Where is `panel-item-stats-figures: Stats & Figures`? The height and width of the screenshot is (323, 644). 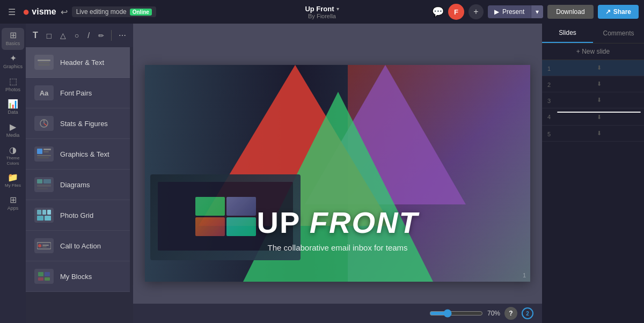
panel-item-stats-figures: Stats & Figures is located at coordinates (78, 123).